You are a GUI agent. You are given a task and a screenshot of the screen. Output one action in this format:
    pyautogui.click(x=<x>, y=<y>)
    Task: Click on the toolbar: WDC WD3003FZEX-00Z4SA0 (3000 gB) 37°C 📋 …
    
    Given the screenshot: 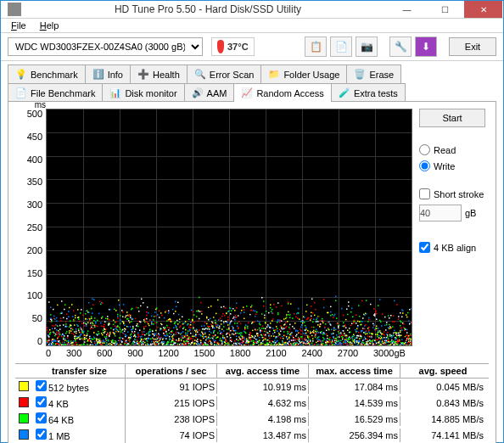 What is the action you would take?
    pyautogui.click(x=252, y=48)
    